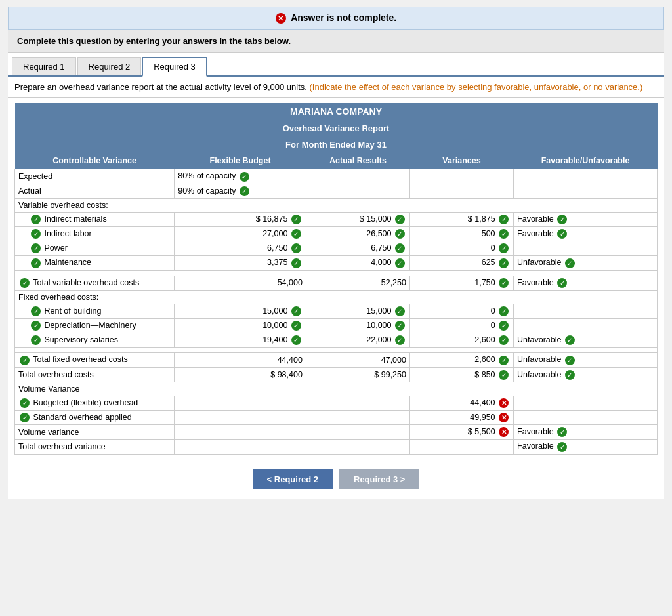 Image resolution: width=672 pixels, height=616 pixels. What do you see at coordinates (336, 447) in the screenshot?
I see `table-row: Total overhead varianceFavorable ✓` at bounding box center [336, 447].